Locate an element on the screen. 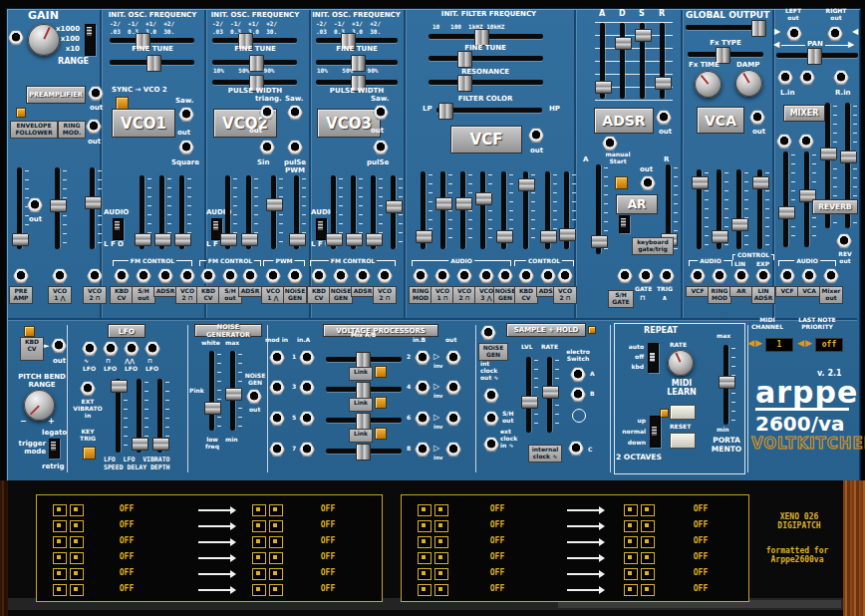  ar-switch is located at coordinates (624, 224).